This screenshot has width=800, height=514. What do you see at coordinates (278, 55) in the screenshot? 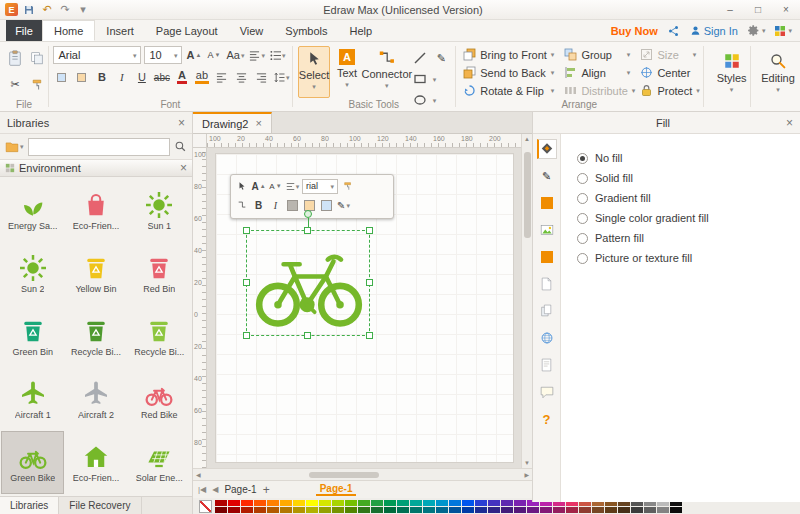
I see `list-menu-button: ▾` at bounding box center [278, 55].